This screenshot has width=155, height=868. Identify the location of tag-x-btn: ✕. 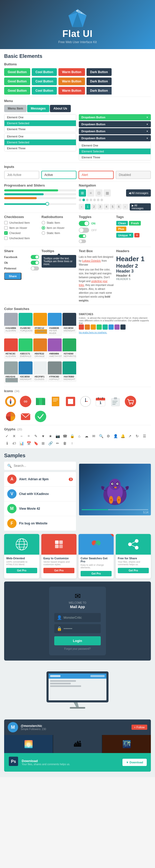
(137, 235).